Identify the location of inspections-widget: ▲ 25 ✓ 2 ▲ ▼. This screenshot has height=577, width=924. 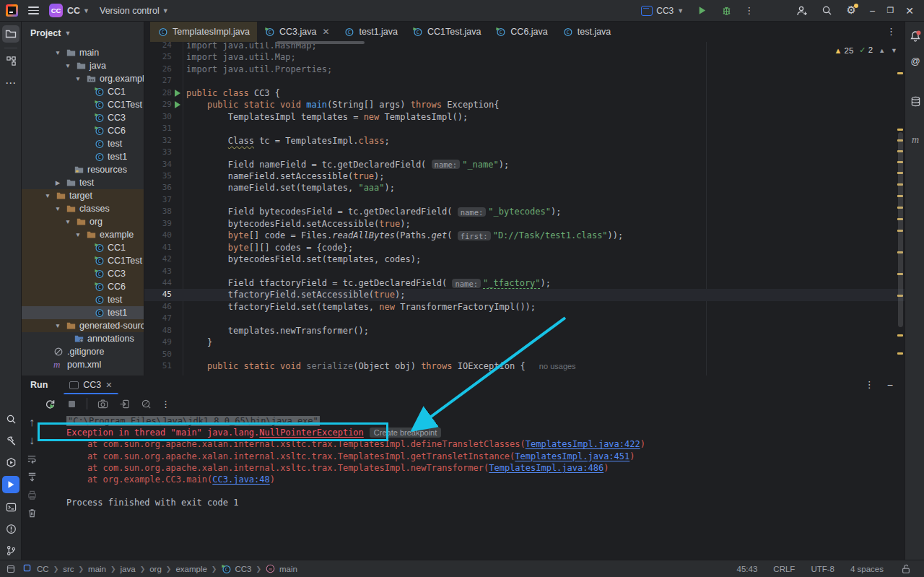
(866, 51).